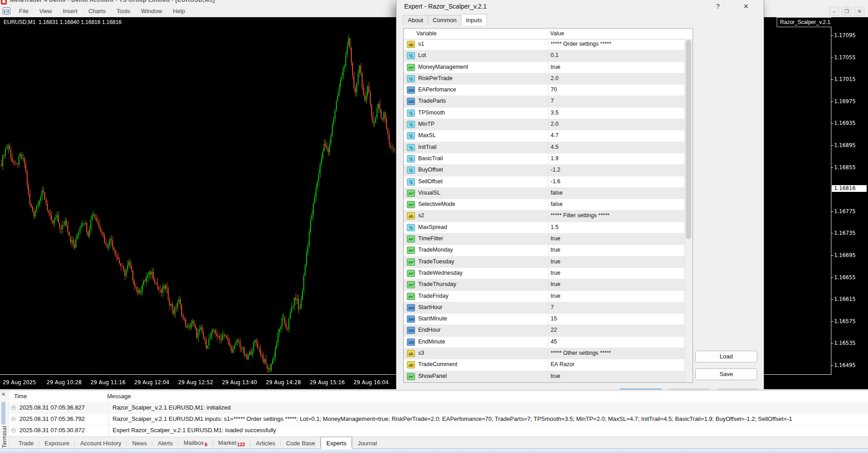  Describe the element at coordinates (123, 11) in the screenshot. I see `menu-item-tools: Tools` at that location.